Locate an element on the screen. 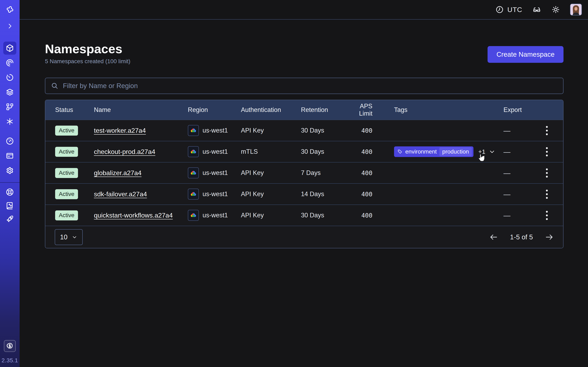 Image resolution: width=588 pixels, height=367 pixels. timezone-button: UTC is located at coordinates (509, 10).